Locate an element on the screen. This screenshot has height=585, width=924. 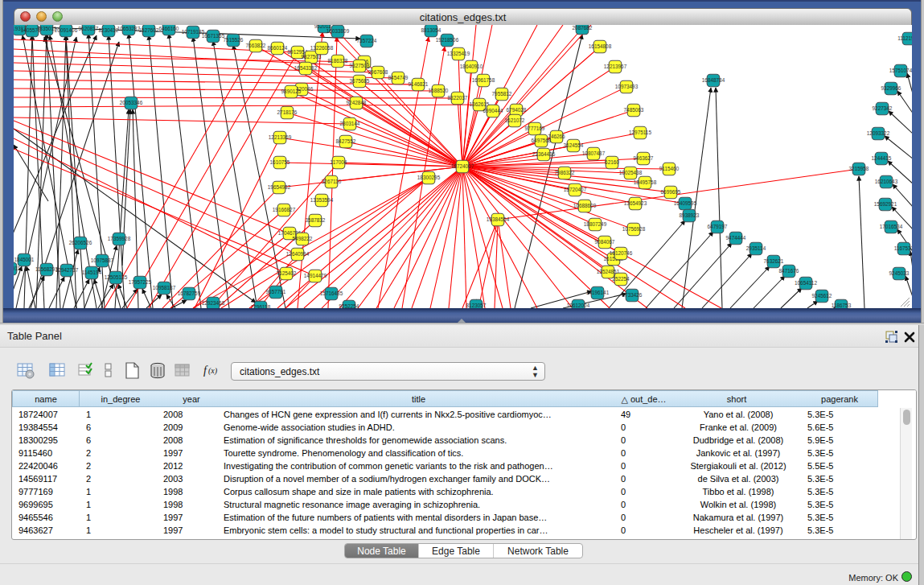
svg-text: 9227342 is located at coordinates (883, 108).